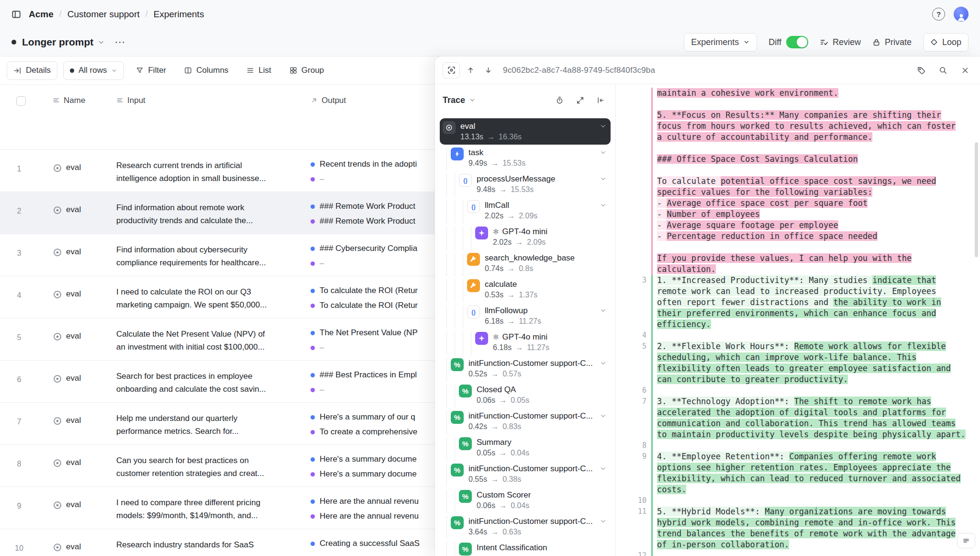 Image resolution: width=980 pixels, height=556 pixels. Describe the element at coordinates (966, 541) in the screenshot. I see `wrap-toggle-button` at that location.